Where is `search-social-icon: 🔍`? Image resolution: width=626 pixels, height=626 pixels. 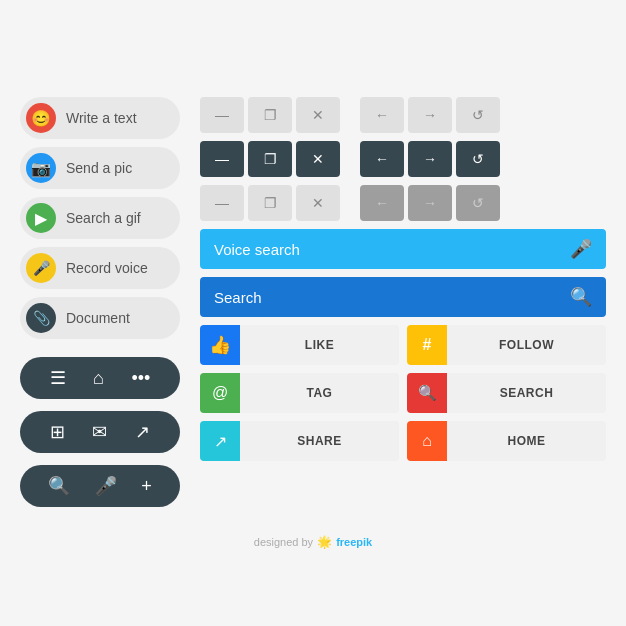
search-social-icon: 🔍 is located at coordinates (427, 393).